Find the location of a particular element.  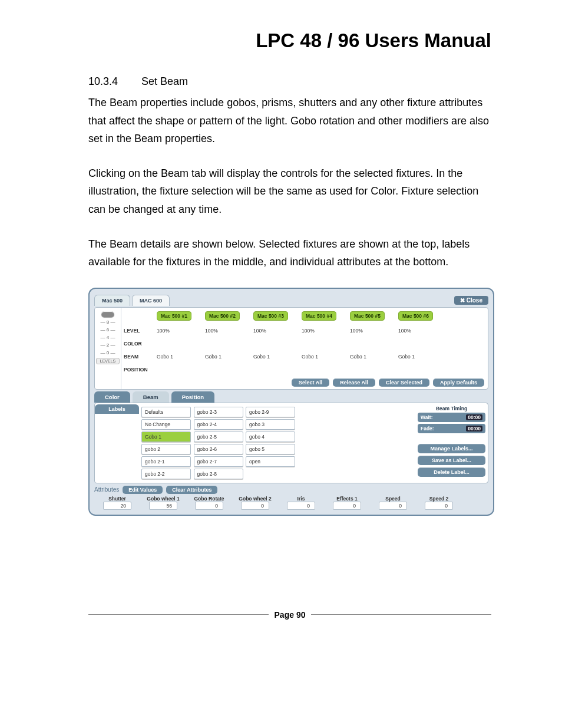

label-cell: gobo 2-9 is located at coordinates (270, 412).